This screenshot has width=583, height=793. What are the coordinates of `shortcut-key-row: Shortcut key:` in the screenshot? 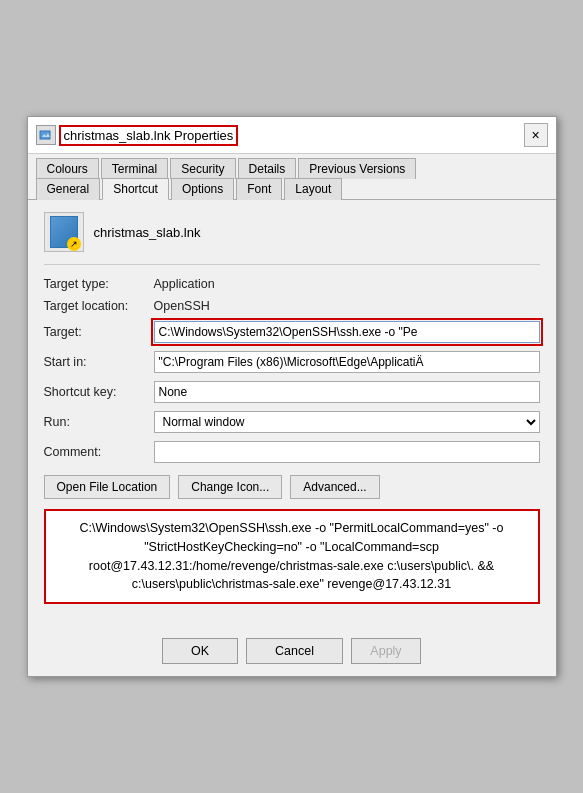 It's located at (292, 392).